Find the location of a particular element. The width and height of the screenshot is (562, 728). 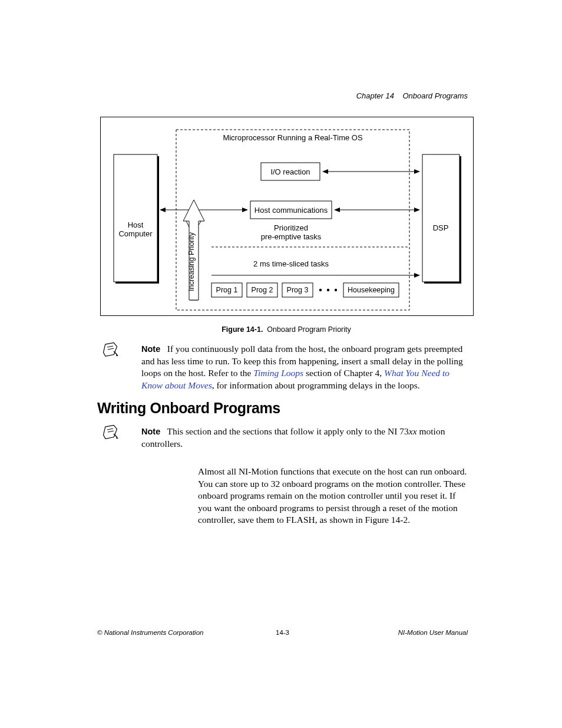

dsp-label: DSP is located at coordinates (441, 228).